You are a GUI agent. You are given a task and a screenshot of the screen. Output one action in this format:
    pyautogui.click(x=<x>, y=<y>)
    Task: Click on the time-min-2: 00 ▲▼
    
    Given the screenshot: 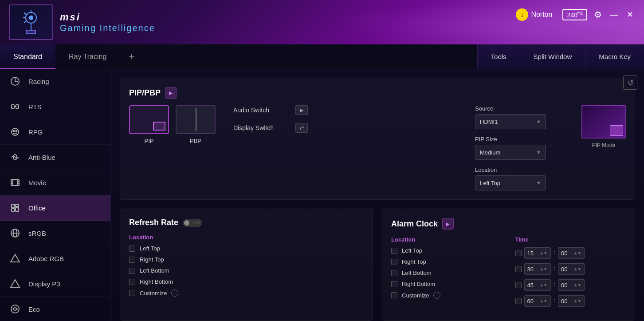 What is the action you would take?
    pyautogui.click(x=571, y=285)
    